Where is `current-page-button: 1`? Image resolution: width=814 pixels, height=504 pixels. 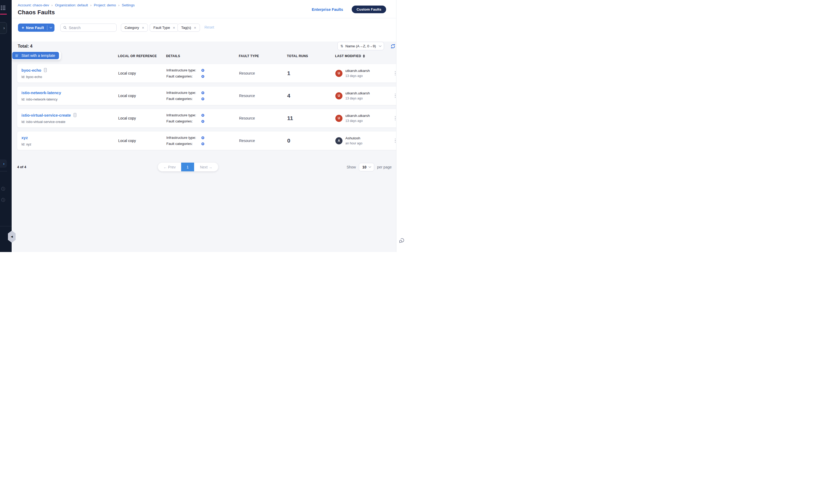
current-page-button: 1 is located at coordinates (187, 167).